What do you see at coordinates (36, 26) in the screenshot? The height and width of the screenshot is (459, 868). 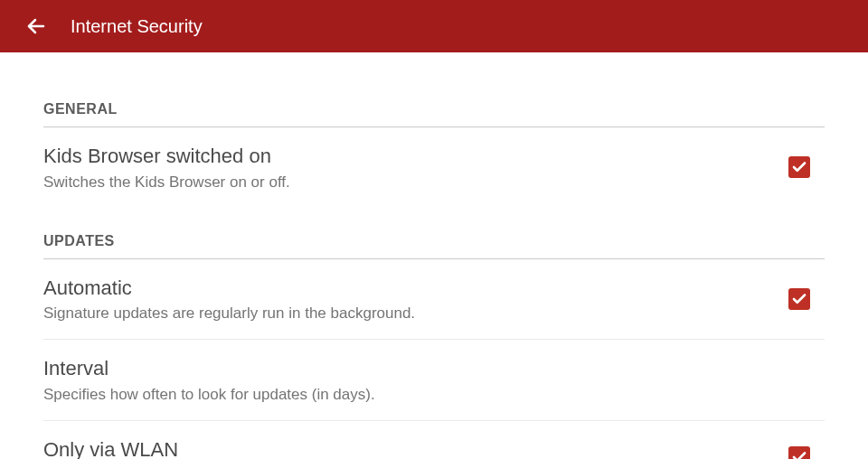 I see `back-button` at bounding box center [36, 26].